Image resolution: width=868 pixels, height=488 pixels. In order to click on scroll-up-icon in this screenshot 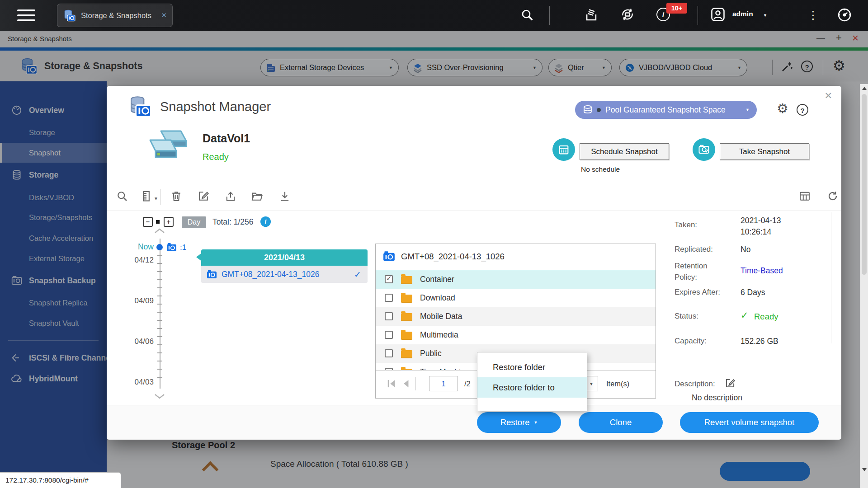, I will do `click(864, 89)`.